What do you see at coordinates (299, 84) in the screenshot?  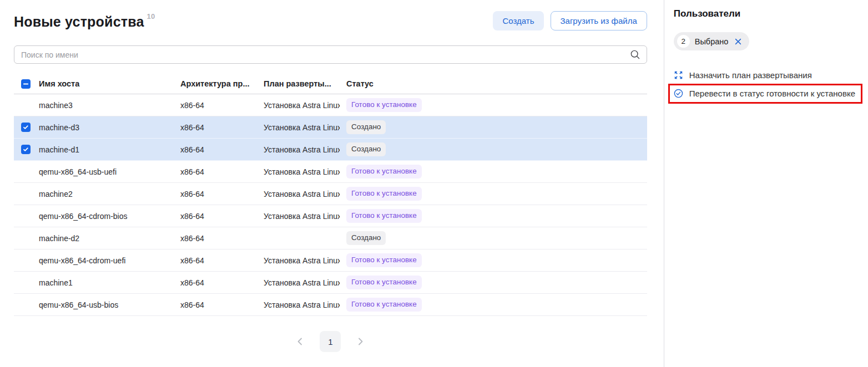 I see `column-header-plan: План разверты...` at bounding box center [299, 84].